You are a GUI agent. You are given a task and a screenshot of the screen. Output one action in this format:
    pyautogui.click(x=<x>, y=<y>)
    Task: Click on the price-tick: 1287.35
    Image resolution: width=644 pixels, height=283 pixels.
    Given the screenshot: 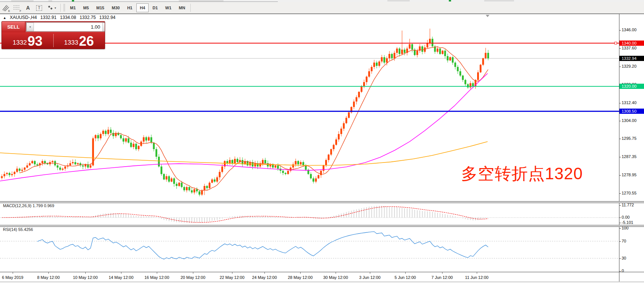 What is the action you would take?
    pyautogui.click(x=629, y=157)
    